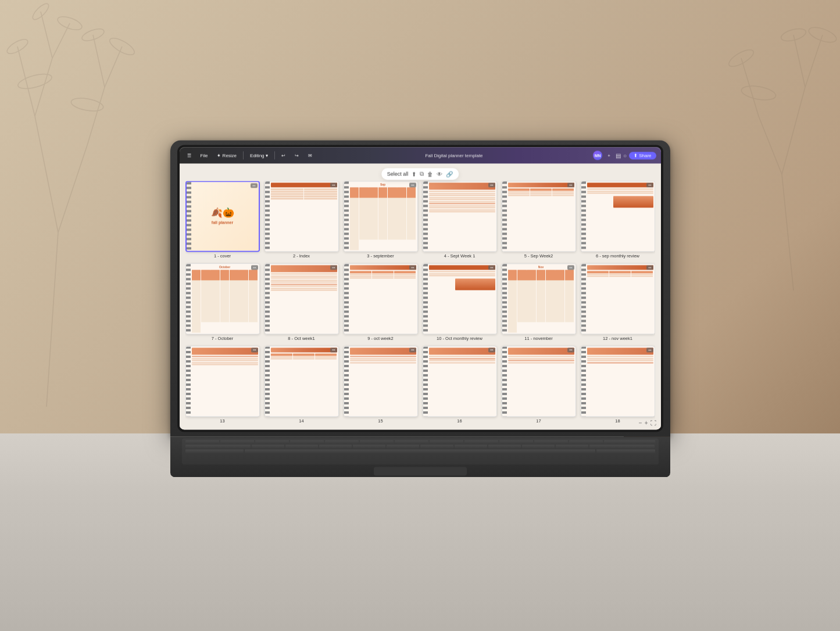 Image resolution: width=840 pixels, height=631 pixels. What do you see at coordinates (539, 385) in the screenshot?
I see `page-item-17: ••• 17` at bounding box center [539, 385].